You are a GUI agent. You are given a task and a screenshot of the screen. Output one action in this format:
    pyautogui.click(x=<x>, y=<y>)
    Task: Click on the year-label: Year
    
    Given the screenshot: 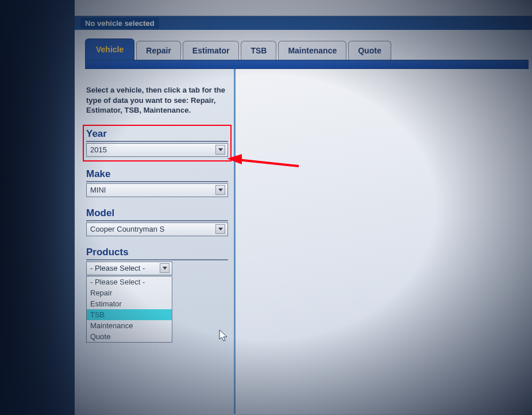 What is the action you would take?
    pyautogui.click(x=157, y=135)
    